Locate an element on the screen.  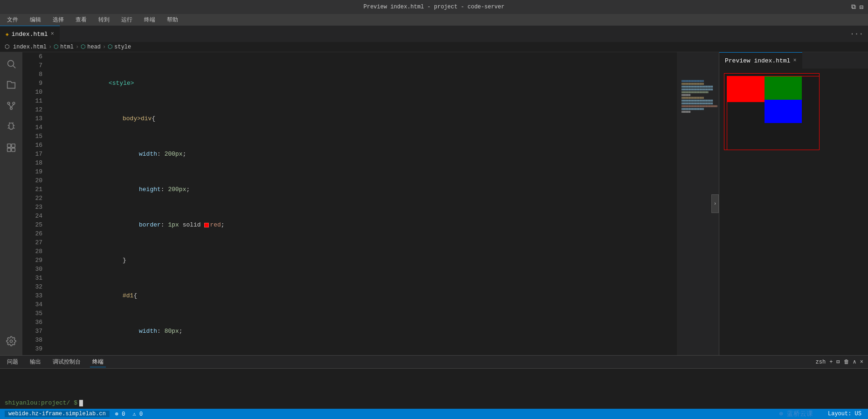
code-line-12: #d1{ is located at coordinates (363, 295).